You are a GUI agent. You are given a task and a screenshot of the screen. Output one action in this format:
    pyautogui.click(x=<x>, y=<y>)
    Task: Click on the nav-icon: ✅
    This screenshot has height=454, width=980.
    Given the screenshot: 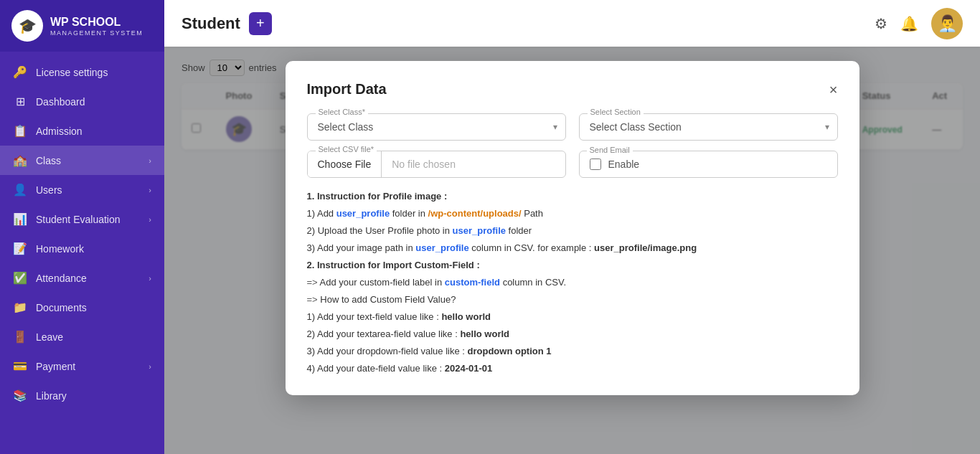 What is the action you would take?
    pyautogui.click(x=20, y=278)
    